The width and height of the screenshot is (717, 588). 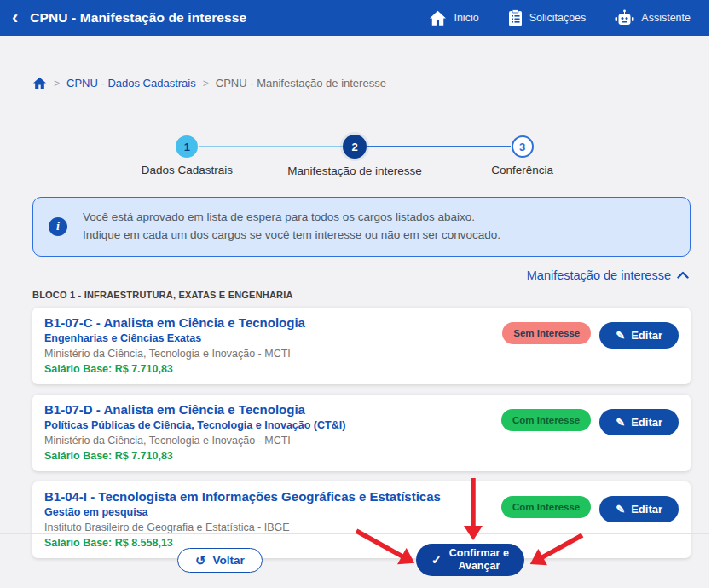 I want to click on home-icon, so click(x=438, y=19).